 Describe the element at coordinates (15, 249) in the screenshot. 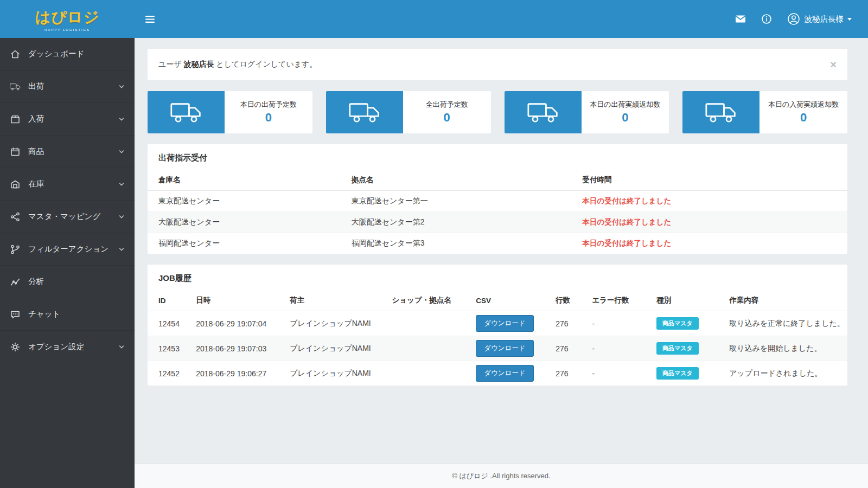

I see `branch-icon` at that location.